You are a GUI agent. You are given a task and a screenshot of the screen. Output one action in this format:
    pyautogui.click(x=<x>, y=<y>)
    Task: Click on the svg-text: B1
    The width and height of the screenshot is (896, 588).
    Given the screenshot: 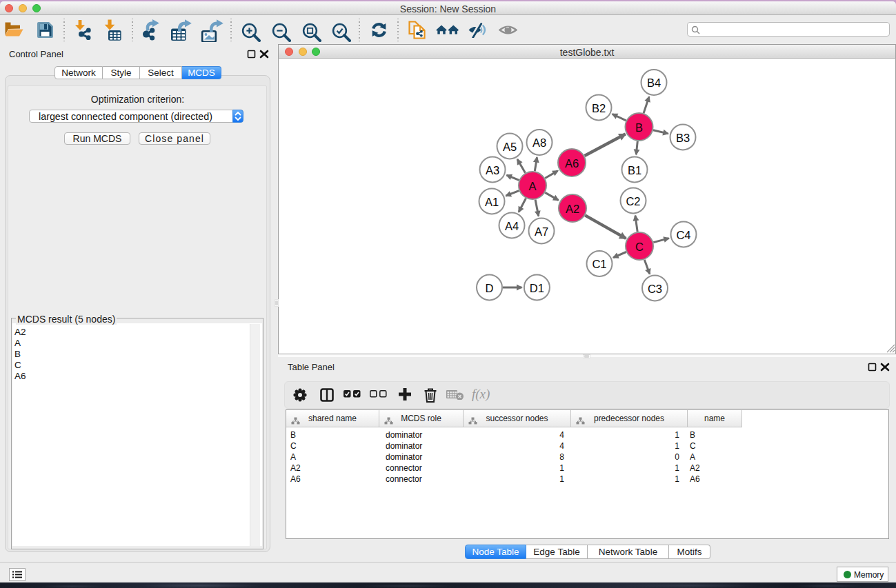 What is the action you would take?
    pyautogui.click(x=635, y=170)
    